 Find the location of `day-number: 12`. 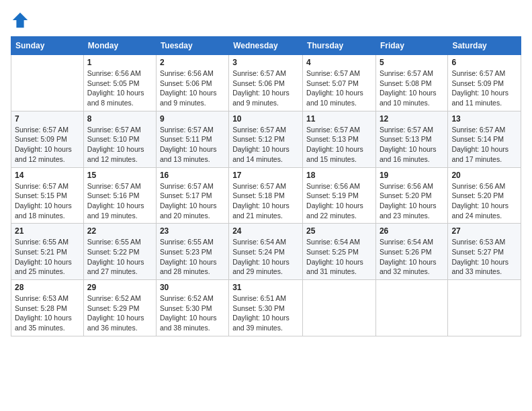

day-number: 12 is located at coordinates (412, 119).